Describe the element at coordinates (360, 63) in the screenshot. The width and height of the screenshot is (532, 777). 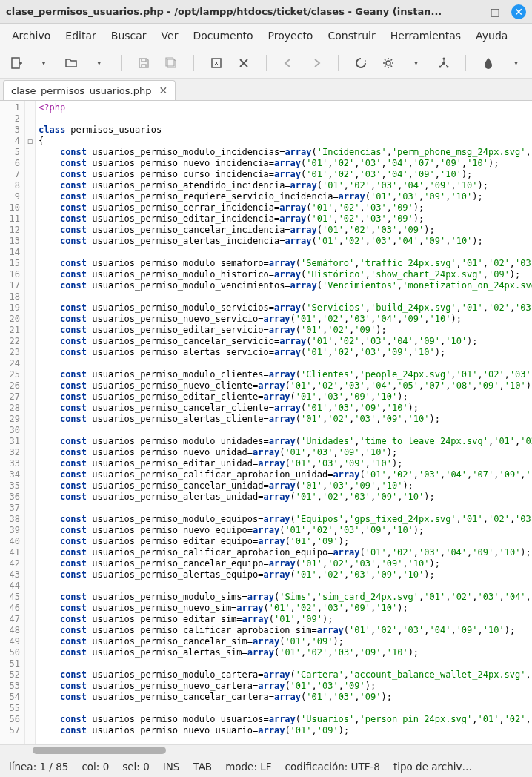
I see `compile-icon` at that location.